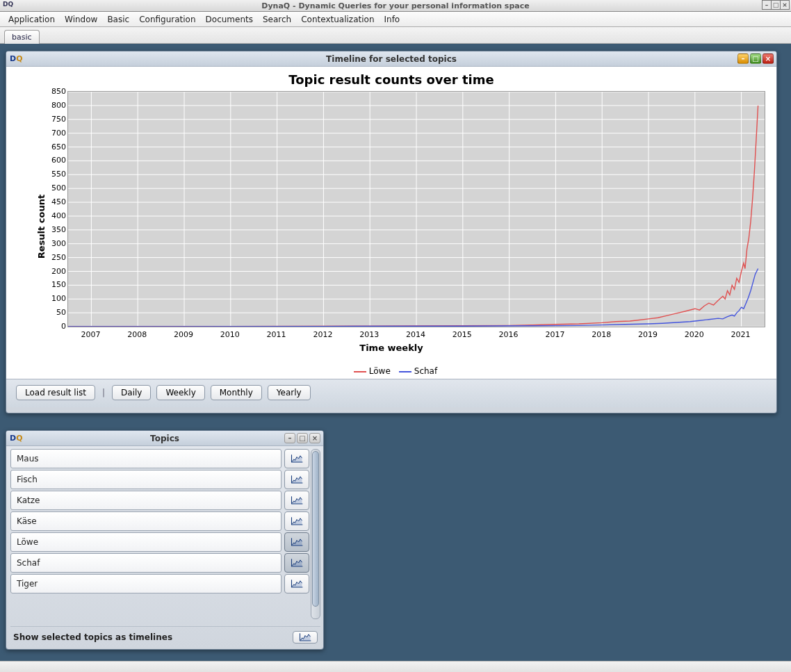 This screenshot has height=672, width=791. Describe the element at coordinates (146, 459) in the screenshot. I see `topic-input: Maus` at that location.